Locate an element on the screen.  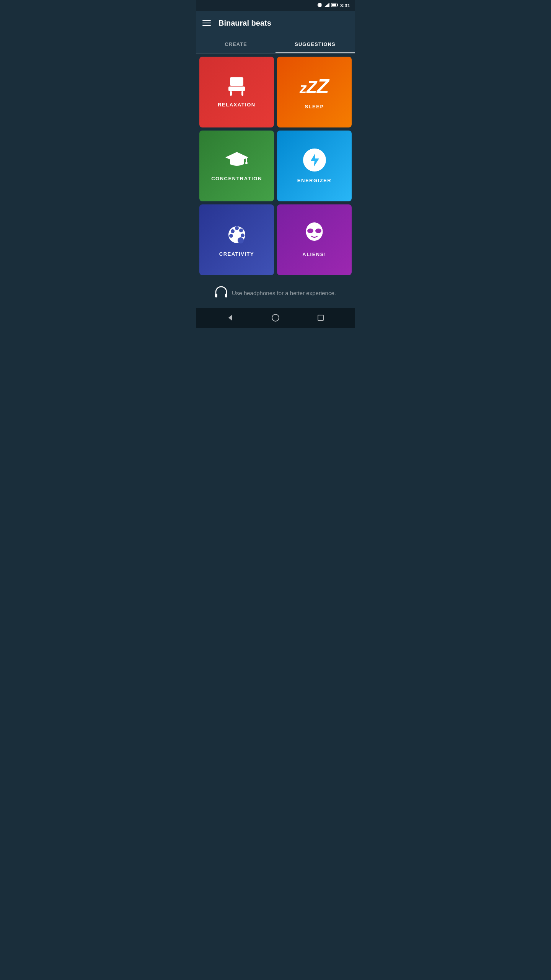
sleep-tile: zZZ SLEEP is located at coordinates (315, 92).